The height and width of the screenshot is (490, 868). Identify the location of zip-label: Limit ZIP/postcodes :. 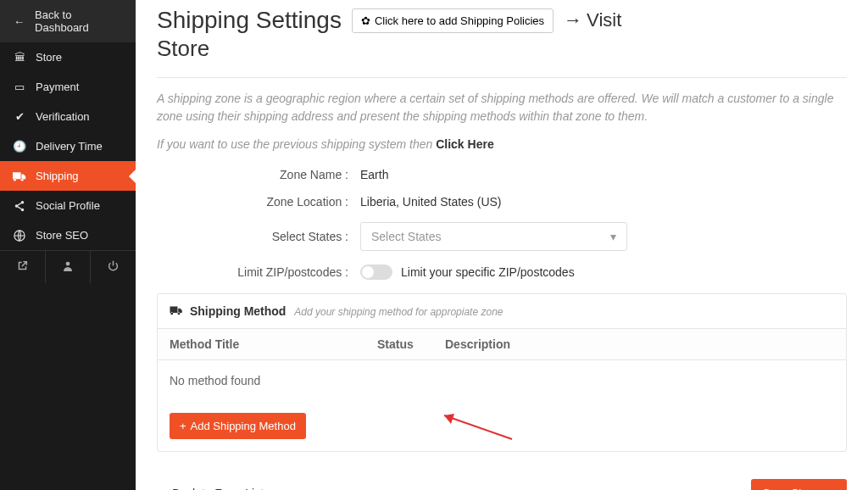
(259, 272).